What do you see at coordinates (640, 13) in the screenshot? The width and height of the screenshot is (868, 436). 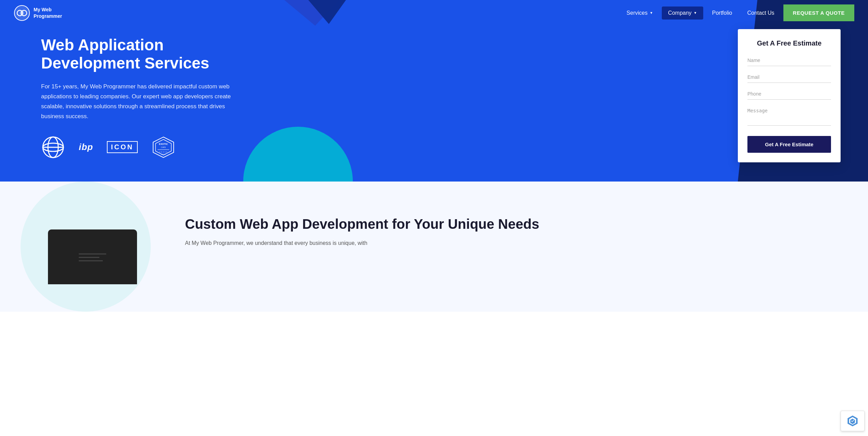 I see `nav-services: Services ▼` at bounding box center [640, 13].